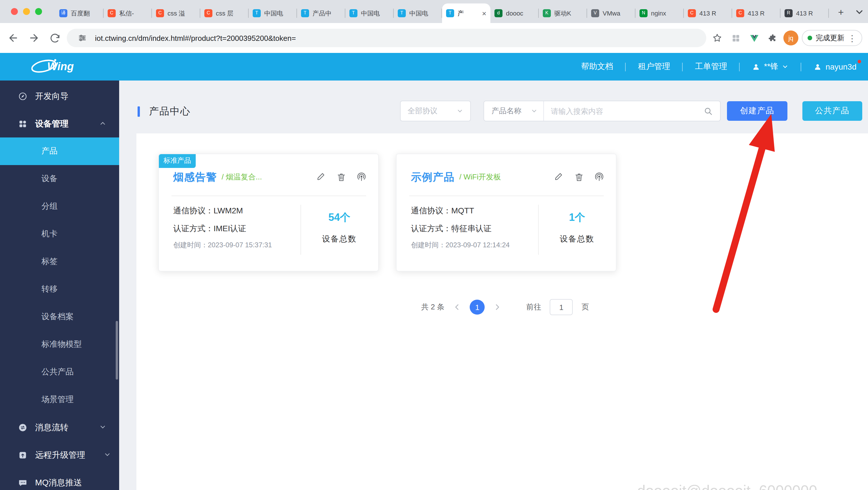 This screenshot has height=490, width=868. Describe the element at coordinates (80, 13) in the screenshot. I see `browser-tab: 译百度翻` at that location.